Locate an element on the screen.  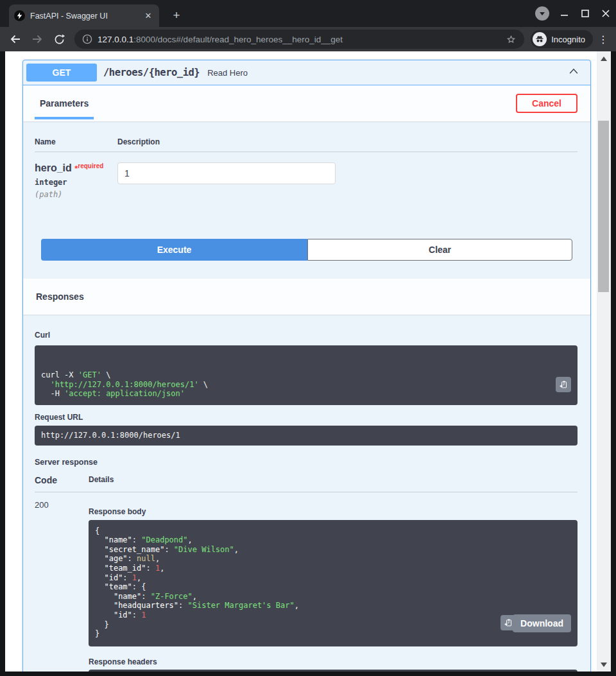
operation-description: Read Hero is located at coordinates (227, 73).